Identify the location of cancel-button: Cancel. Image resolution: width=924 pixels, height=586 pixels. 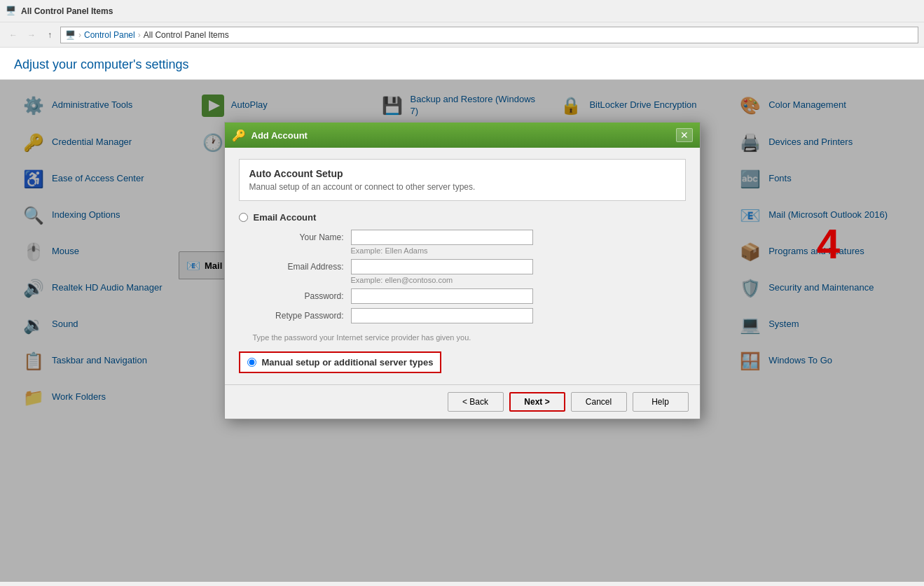
(599, 402).